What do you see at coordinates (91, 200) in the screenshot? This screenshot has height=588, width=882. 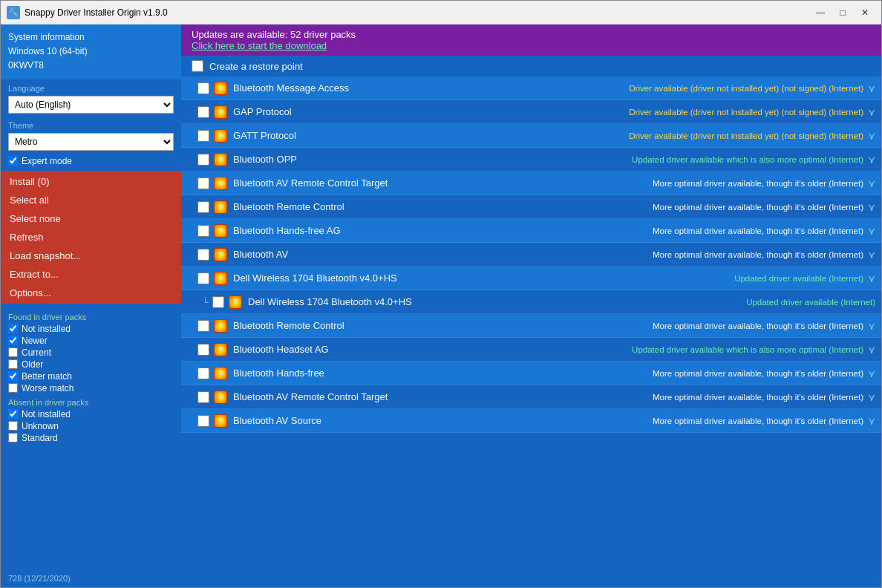 I see `select-all-button: Select all` at bounding box center [91, 200].